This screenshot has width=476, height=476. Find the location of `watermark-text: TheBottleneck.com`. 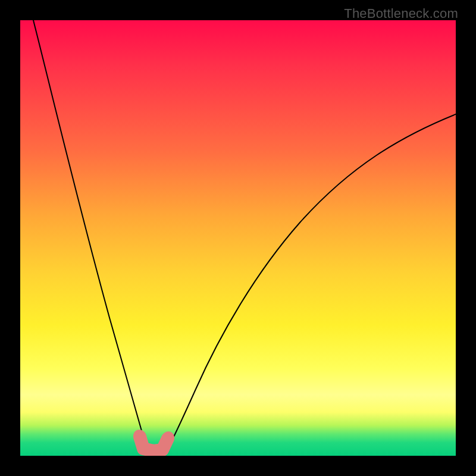

watermark-text: TheBottleneck.com is located at coordinates (401, 14).